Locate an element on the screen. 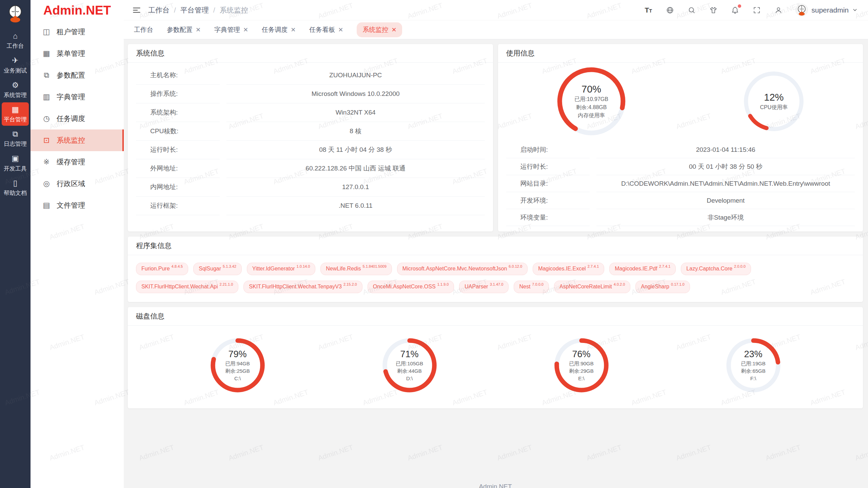 The width and height of the screenshot is (868, 488). tab-工作台: 工作台 is located at coordinates (144, 30).